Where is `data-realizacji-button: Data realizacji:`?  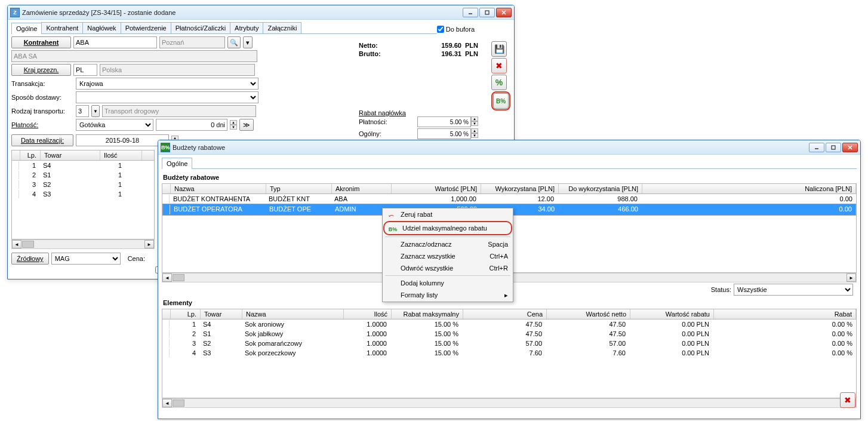 data-realizacji-button: Data realizacji: is located at coordinates (42, 140).